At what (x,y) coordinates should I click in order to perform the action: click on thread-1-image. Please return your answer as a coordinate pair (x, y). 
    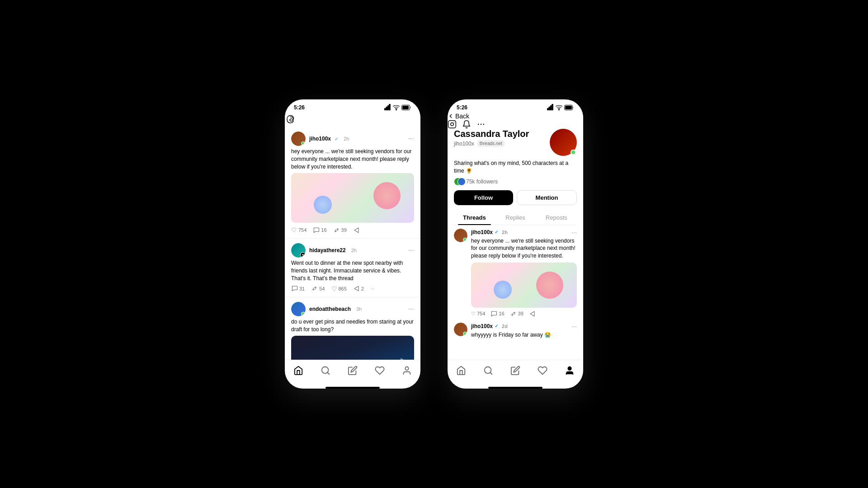
    Looking at the image, I should click on (524, 285).